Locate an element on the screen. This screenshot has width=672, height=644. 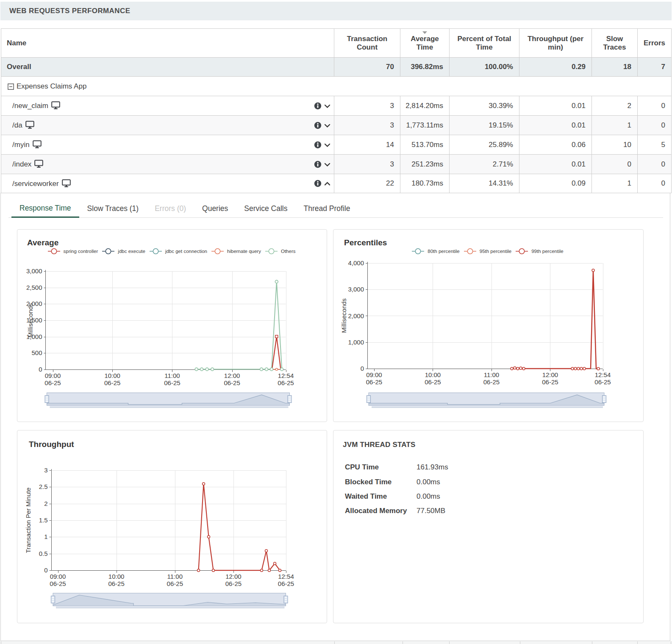
svg-text: 1.5 is located at coordinates (43, 520).